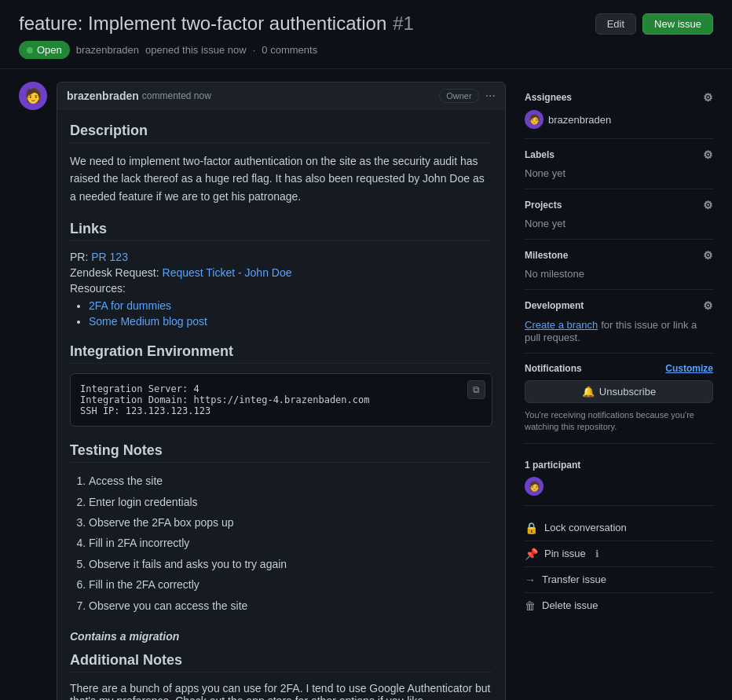 This screenshot has width=732, height=700. I want to click on assignees-gear-icon: ⚙, so click(708, 97).